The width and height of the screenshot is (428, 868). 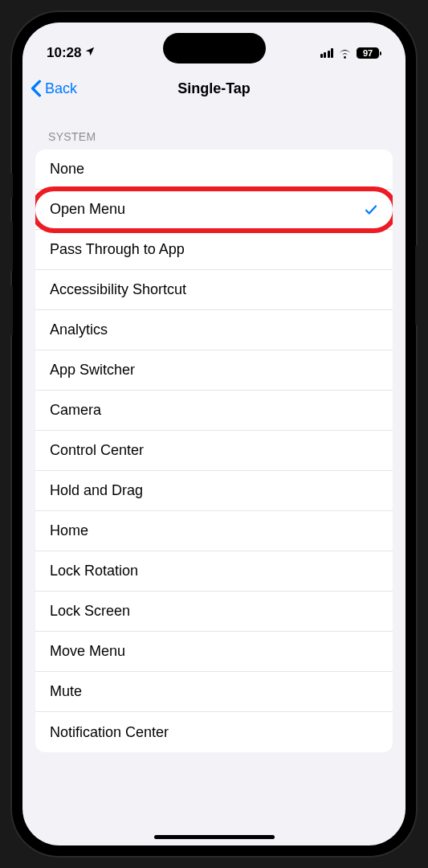 I want to click on cellular-icon, so click(x=328, y=53).